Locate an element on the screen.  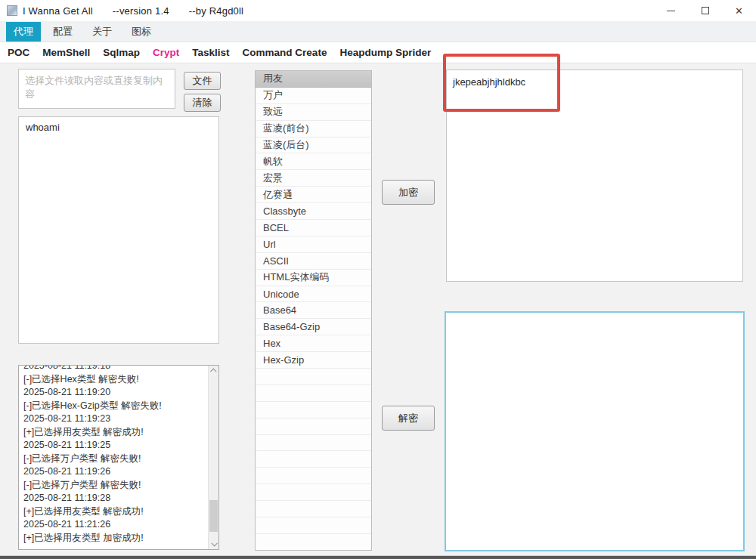
file-content-input: 选择文件读取内容或直接复制内容 is located at coordinates (97, 89).